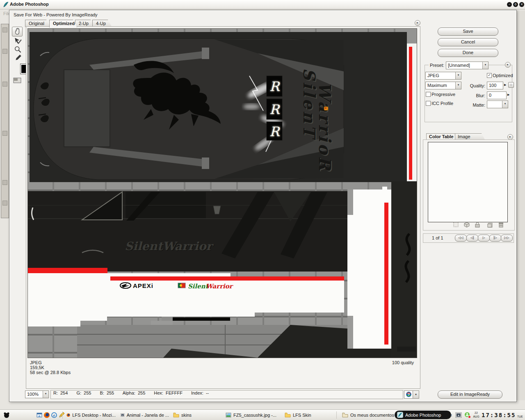  I want to click on palette-edge, so click(521, 205).